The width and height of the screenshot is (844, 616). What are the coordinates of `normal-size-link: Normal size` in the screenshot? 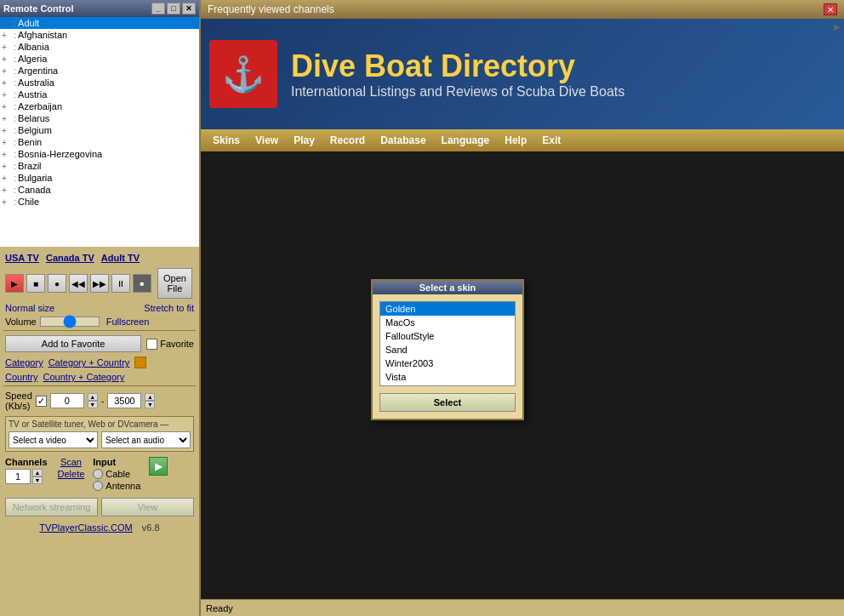 It's located at (30, 308).